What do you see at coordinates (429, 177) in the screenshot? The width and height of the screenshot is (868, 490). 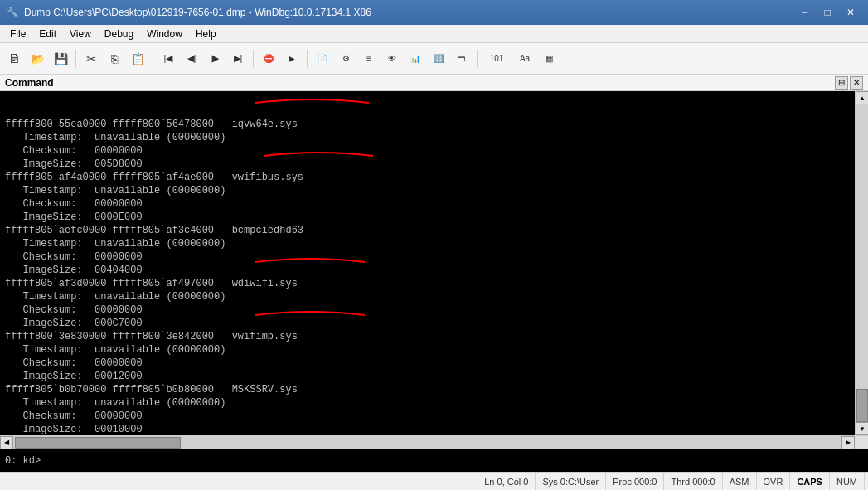 I see `output-line: fffff805`af4a0000 fffff805`af4ae000 vwif…` at bounding box center [429, 177].